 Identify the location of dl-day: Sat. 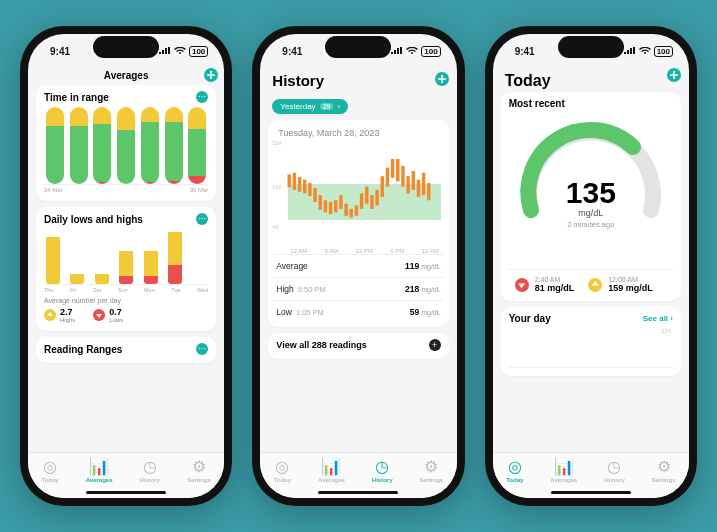
(97, 290).